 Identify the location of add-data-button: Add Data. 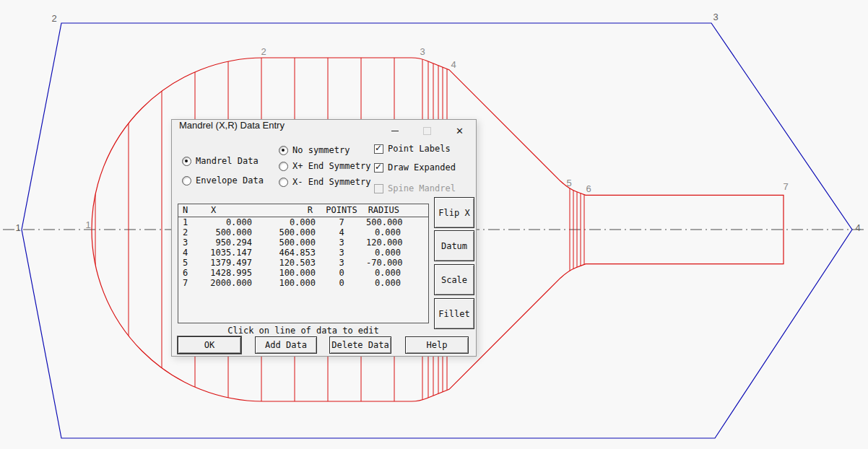
(286, 345).